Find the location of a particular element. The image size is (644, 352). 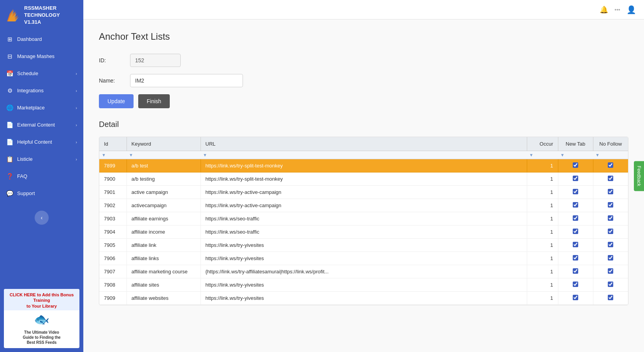

cell-occur: 1 is located at coordinates (542, 192).